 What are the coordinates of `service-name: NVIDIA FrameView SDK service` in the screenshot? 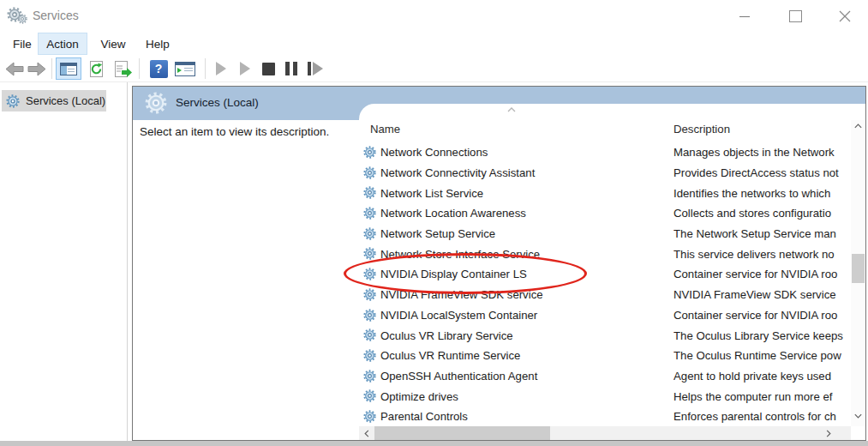 It's located at (522, 295).